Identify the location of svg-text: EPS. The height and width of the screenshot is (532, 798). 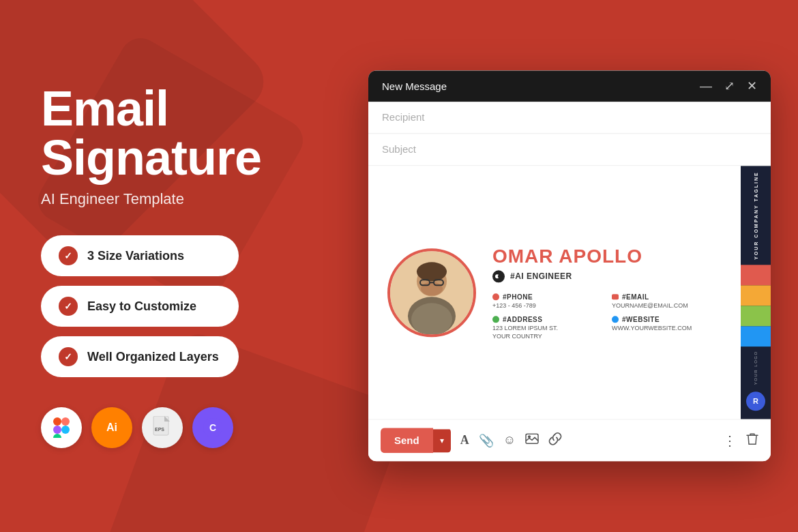
(160, 430).